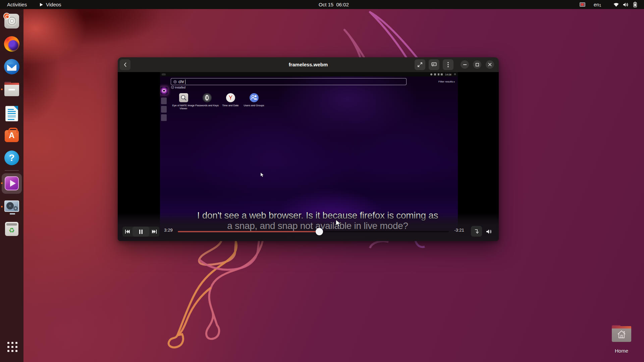 This screenshot has height=362, width=644. I want to click on users-and-groups-icon, so click(254, 98).